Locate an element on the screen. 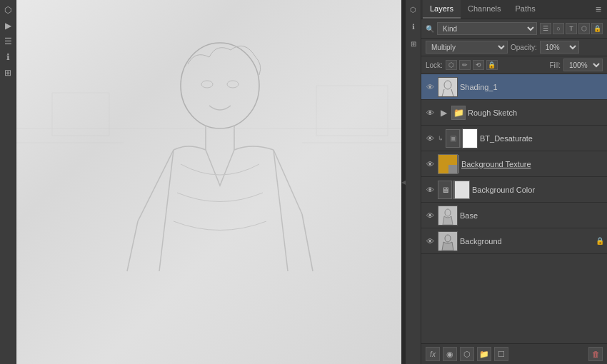 Image resolution: width=607 pixels, height=364 pixels. tool-play: ▶ is located at coordinates (8, 26).